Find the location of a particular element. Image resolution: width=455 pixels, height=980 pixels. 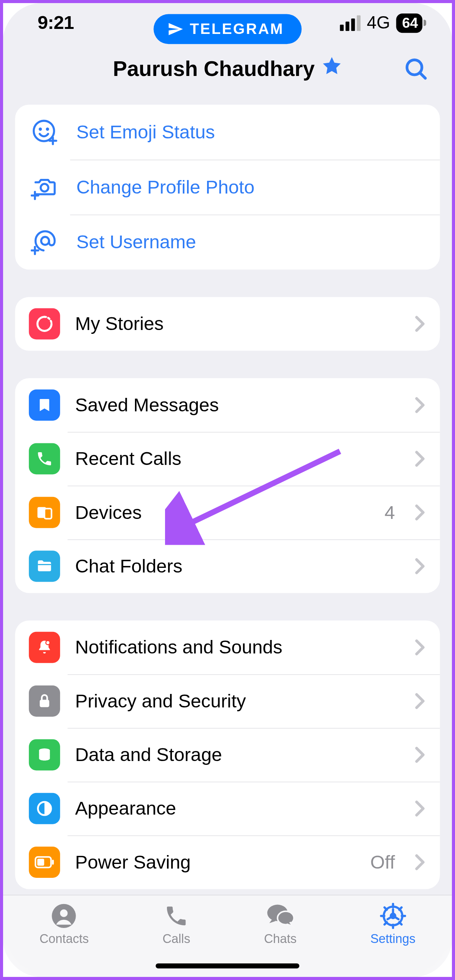

tab-label: Settings is located at coordinates (393, 938).